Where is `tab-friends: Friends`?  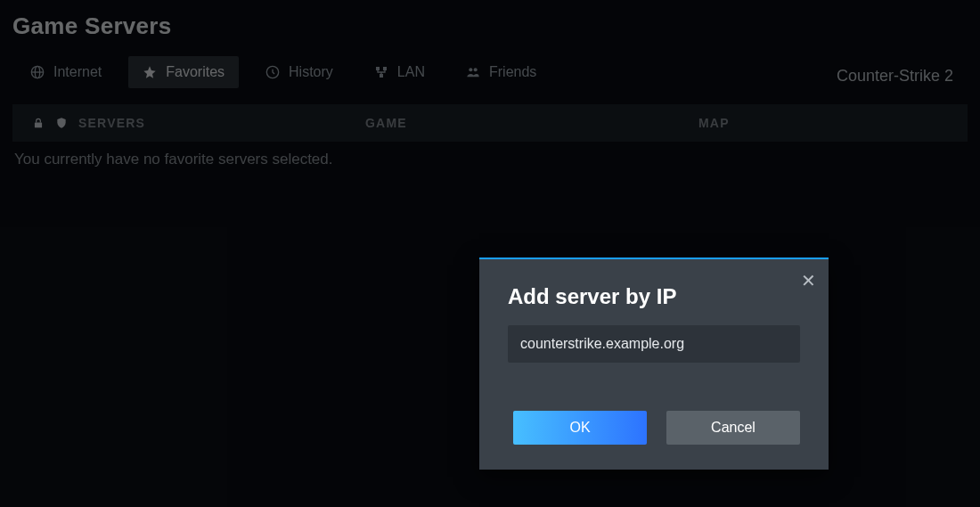 tab-friends: Friends is located at coordinates (501, 72).